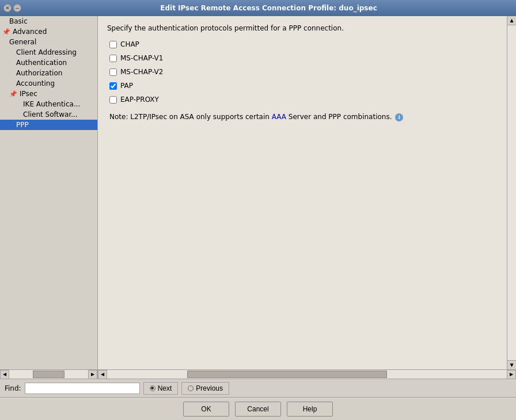 Image resolution: width=516 pixels, height=420 pixels. Describe the element at coordinates (13, 94) in the screenshot. I see `pin-icon-ipsec: 📌` at that location.